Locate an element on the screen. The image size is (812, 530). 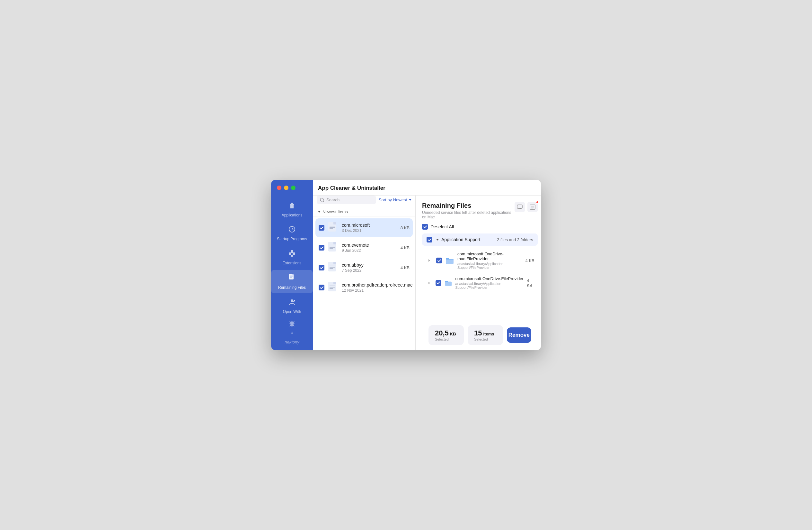
app-date-abbyy: 7 Sep 2022 is located at coordinates (370, 270).